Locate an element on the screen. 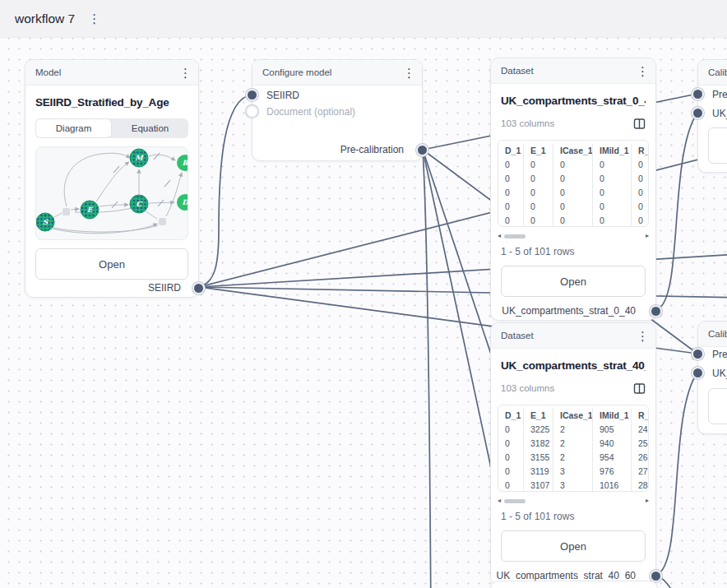 Image resolution: width=727 pixels, height=588 pixels. dataset1-columns-count: 103 columns is located at coordinates (528, 123).